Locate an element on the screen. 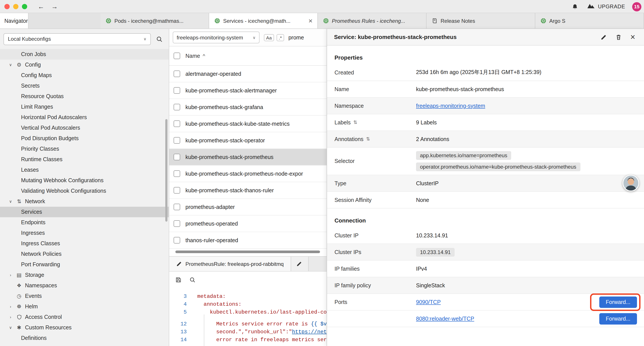  chevron-right-icon: › is located at coordinates (10, 317).